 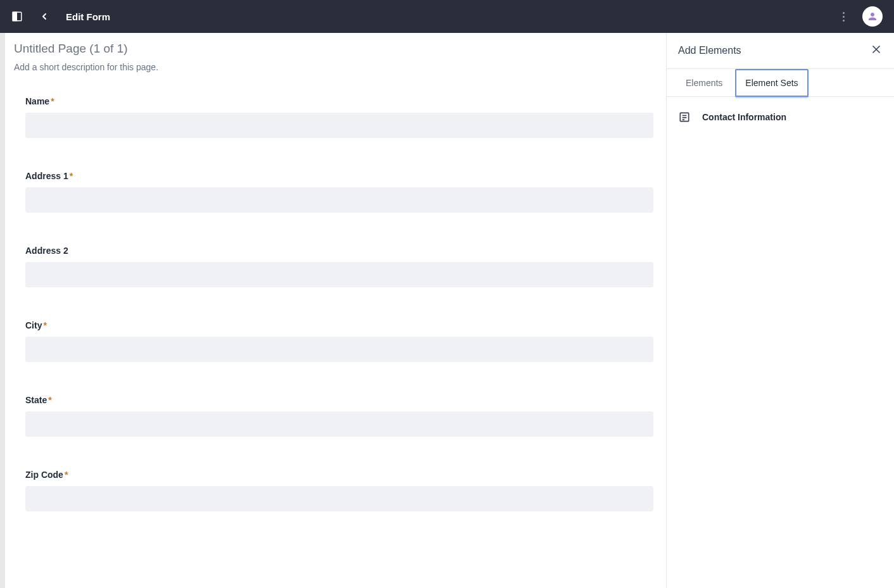 I want to click on more-menu-icon, so click(x=843, y=16).